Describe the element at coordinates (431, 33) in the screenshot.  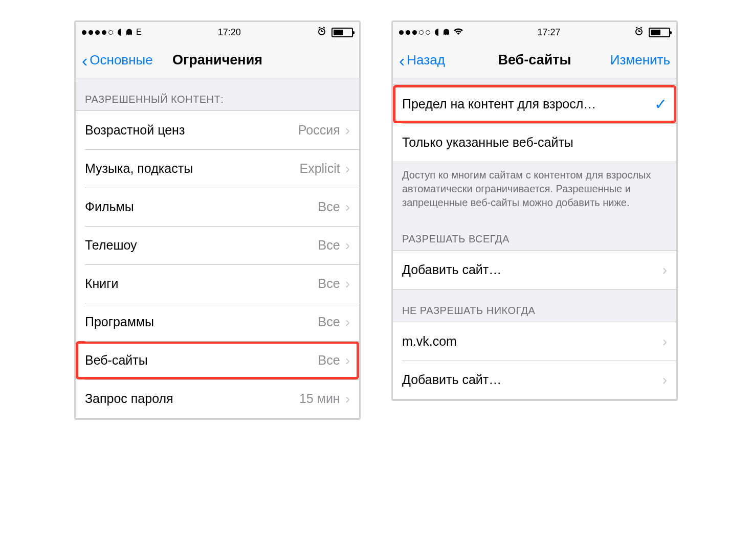
I see `status-left` at that location.